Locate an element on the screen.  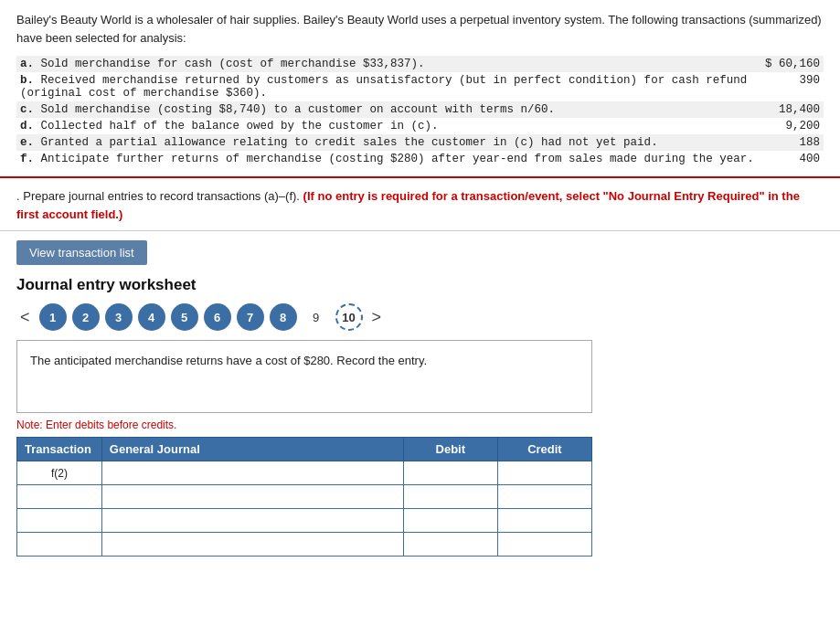
instructions-section: . Prepare journal entries to record tran… is located at coordinates (420, 205).